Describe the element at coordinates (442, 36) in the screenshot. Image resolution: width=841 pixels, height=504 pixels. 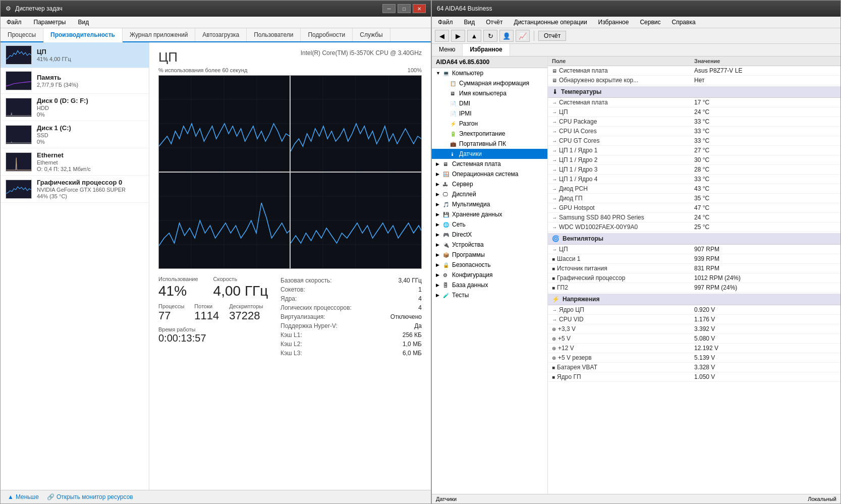
I see `toolbar-back: ◀` at that location.